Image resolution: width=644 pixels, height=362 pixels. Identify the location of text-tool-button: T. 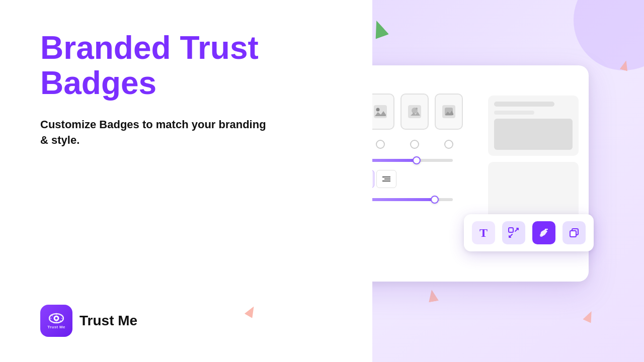
(484, 233).